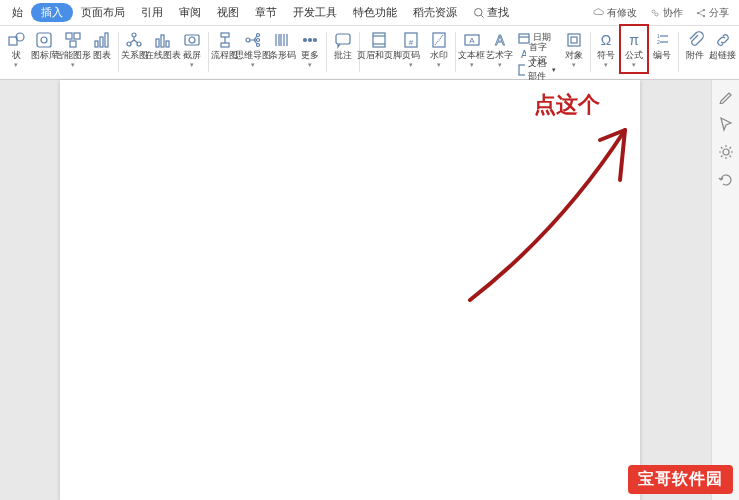 The width and height of the screenshot is (739, 500). What do you see at coordinates (192, 40) in the screenshot?
I see `screenshot-icon` at bounding box center [192, 40].